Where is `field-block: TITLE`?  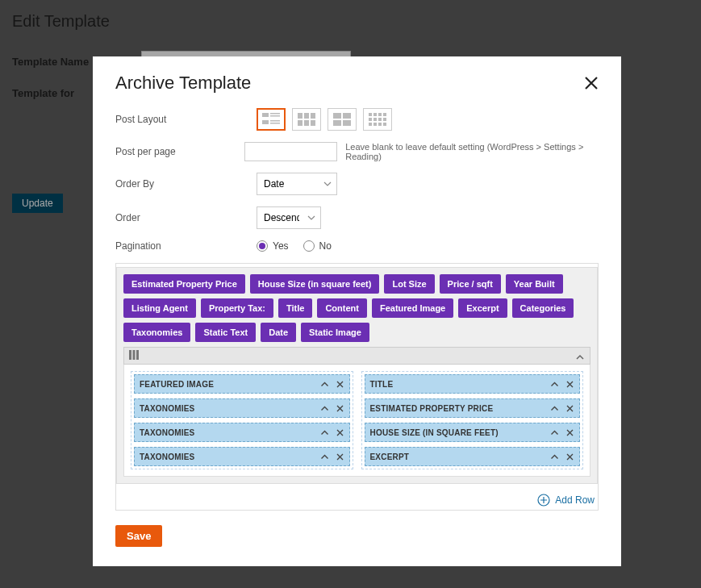
field-block: TITLE is located at coordinates (473, 384).